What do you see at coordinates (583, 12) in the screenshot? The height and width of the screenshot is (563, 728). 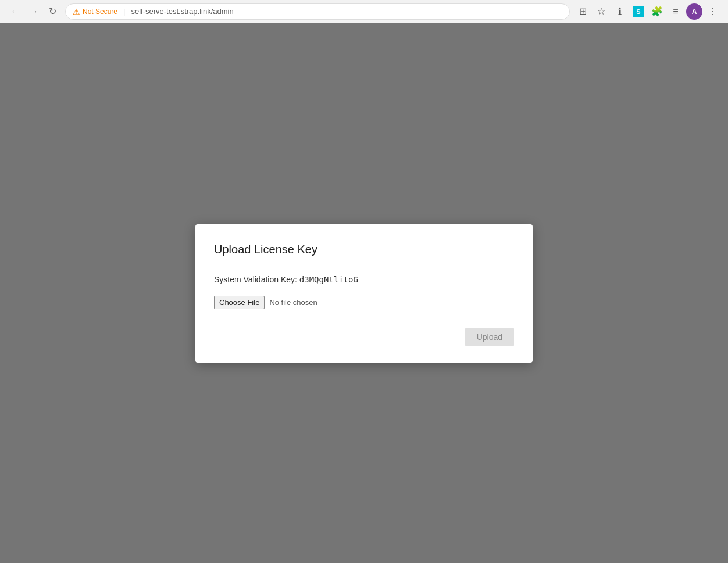 I see `apps-icon-button: ⊞` at bounding box center [583, 12].